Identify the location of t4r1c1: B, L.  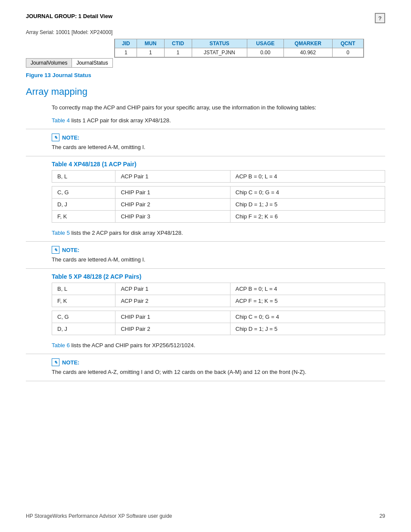
(84, 176).